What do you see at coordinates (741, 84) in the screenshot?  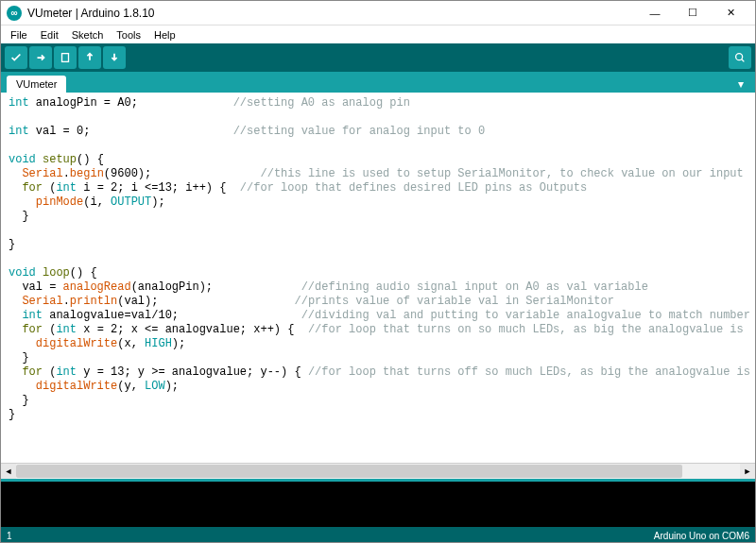 I see `tab-menu-button: ▾` at bounding box center [741, 84].